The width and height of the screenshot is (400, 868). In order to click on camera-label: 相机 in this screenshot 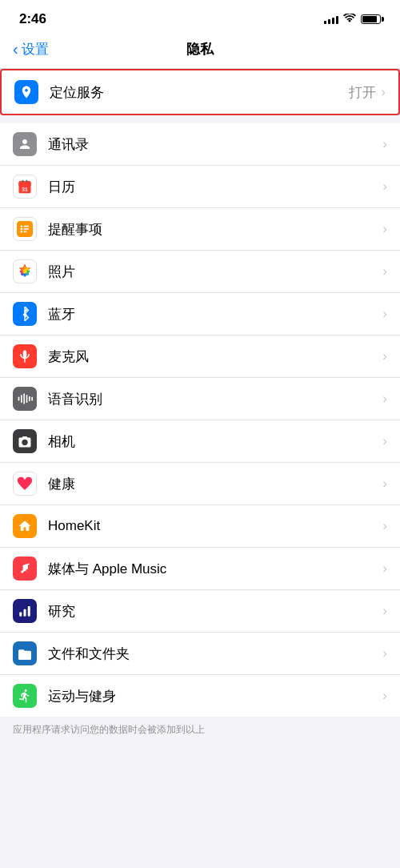, I will do `click(215, 442)`.